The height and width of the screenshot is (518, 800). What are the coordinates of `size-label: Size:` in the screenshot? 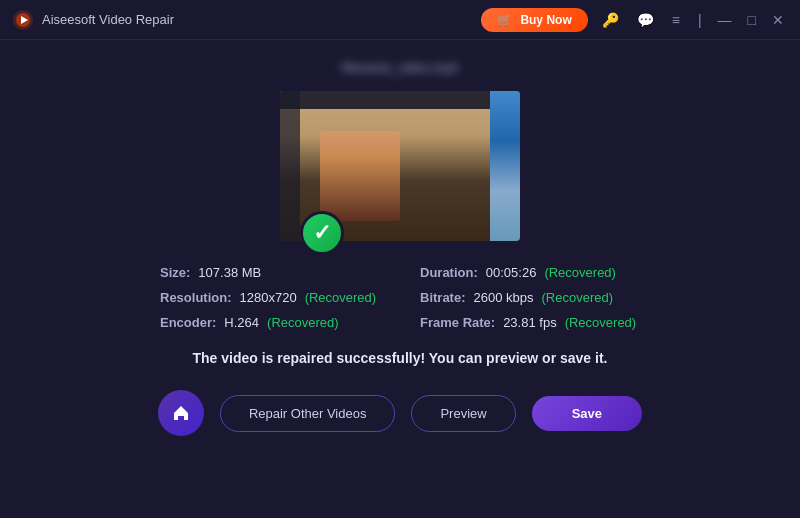 It's located at (175, 272).